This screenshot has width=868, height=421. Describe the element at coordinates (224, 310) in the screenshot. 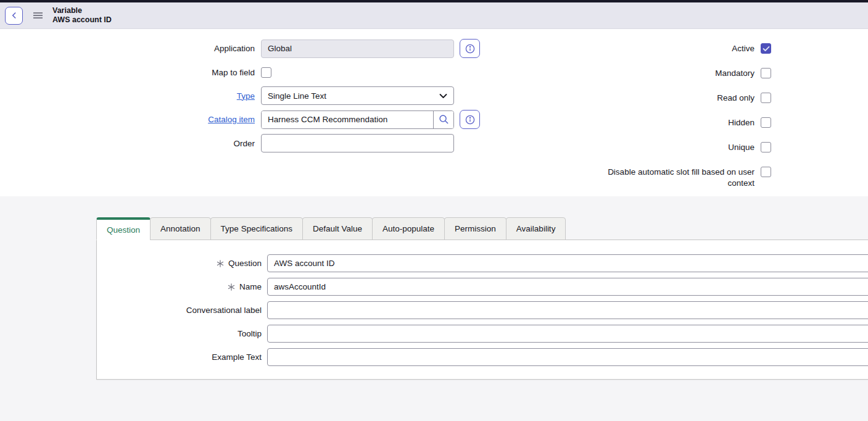

I see `conversational-label-label: Conversational label` at that location.